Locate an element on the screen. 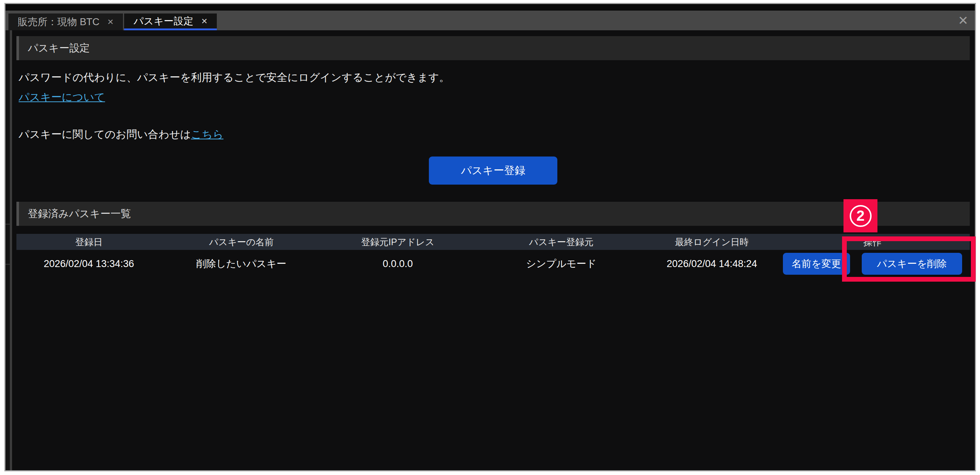 This screenshot has width=980, height=475. step-number: 2 is located at coordinates (861, 216).